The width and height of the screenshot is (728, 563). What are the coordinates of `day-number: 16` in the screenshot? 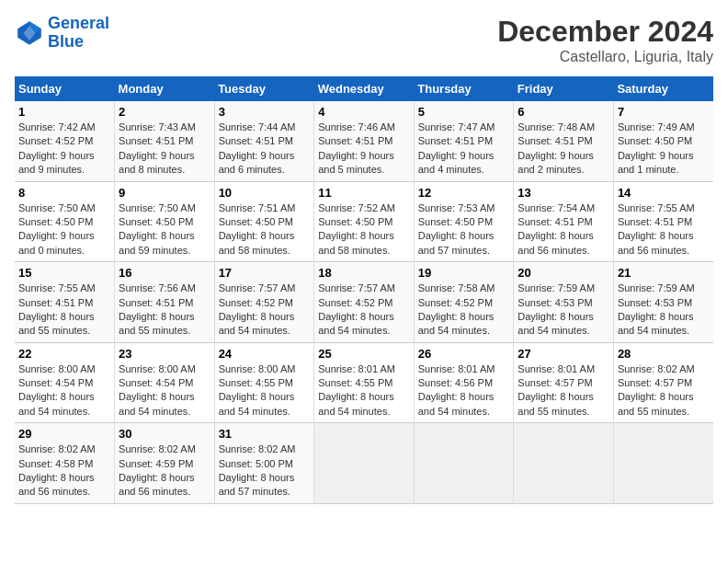 It's located at (165, 272).